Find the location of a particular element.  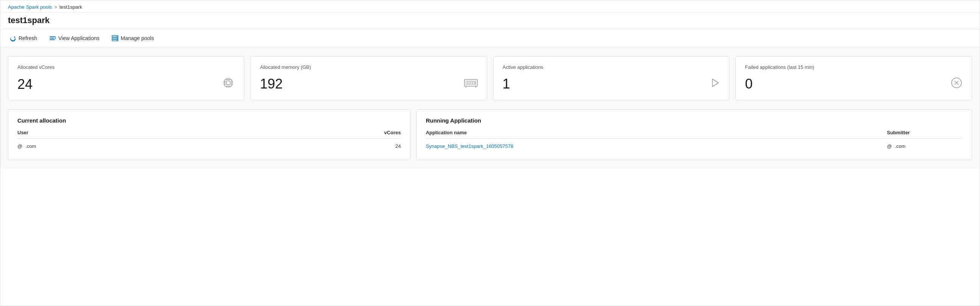

allocation-table-header: User vCores is located at coordinates (209, 134).